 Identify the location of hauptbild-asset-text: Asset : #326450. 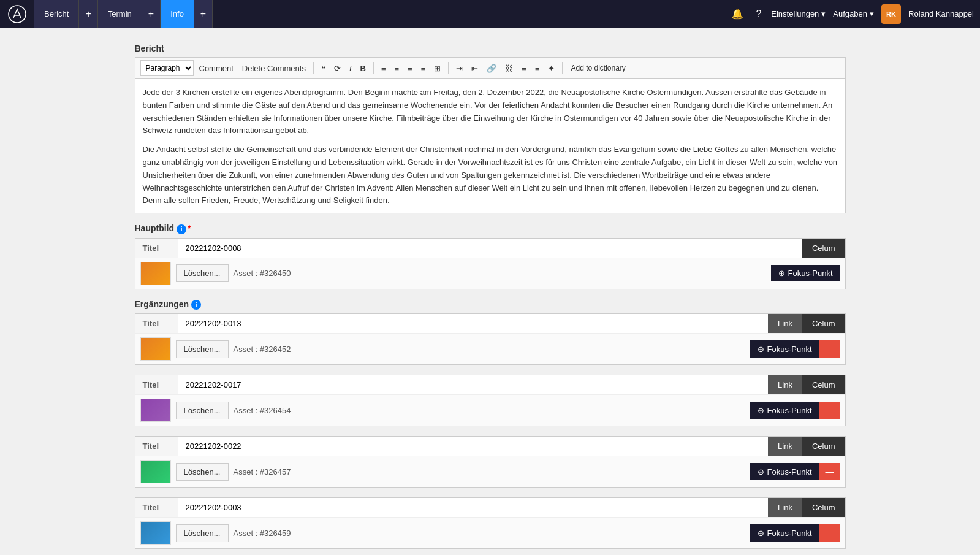
(500, 274).